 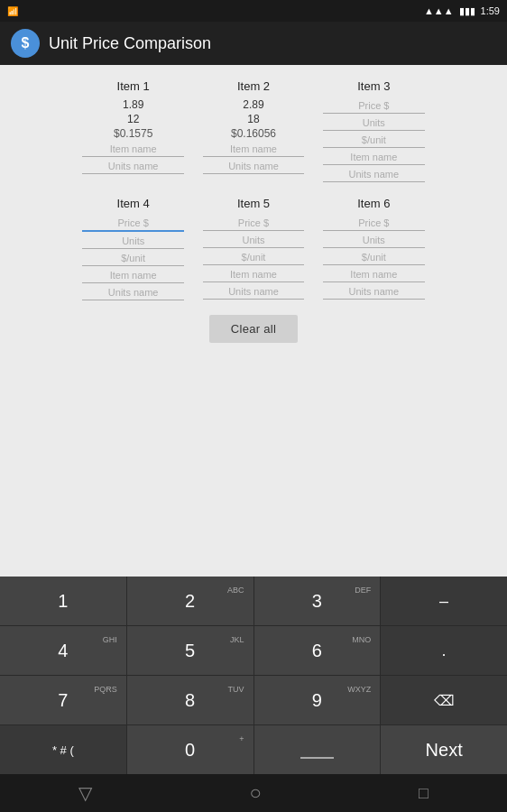 What do you see at coordinates (134, 242) in the screenshot?
I see `item4-units-input` at bounding box center [134, 242].